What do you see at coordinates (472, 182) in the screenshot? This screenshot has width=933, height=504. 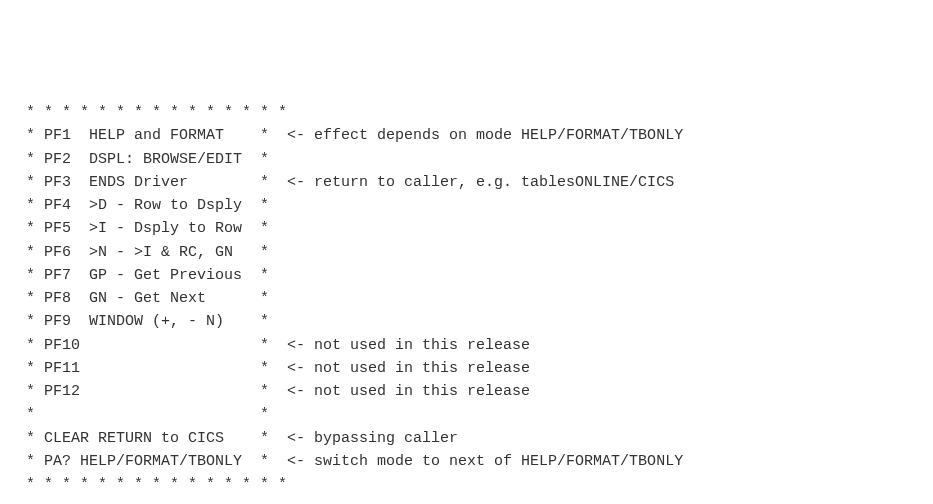 I see `pfkey-comment: <- return to caller, e.g. tablesONLINE/C…` at bounding box center [472, 182].